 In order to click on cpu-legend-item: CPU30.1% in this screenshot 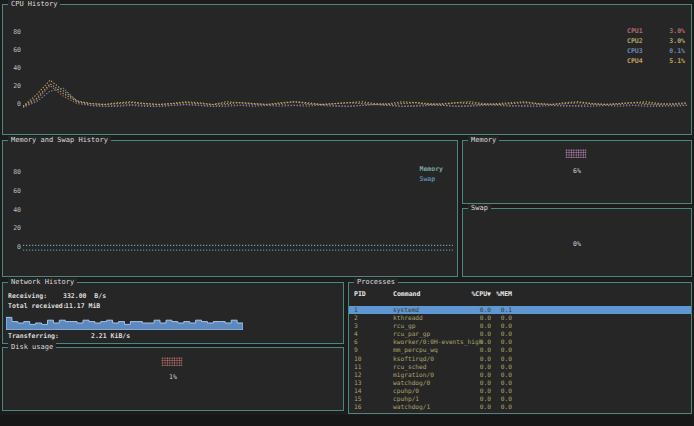, I will do `click(656, 51)`.